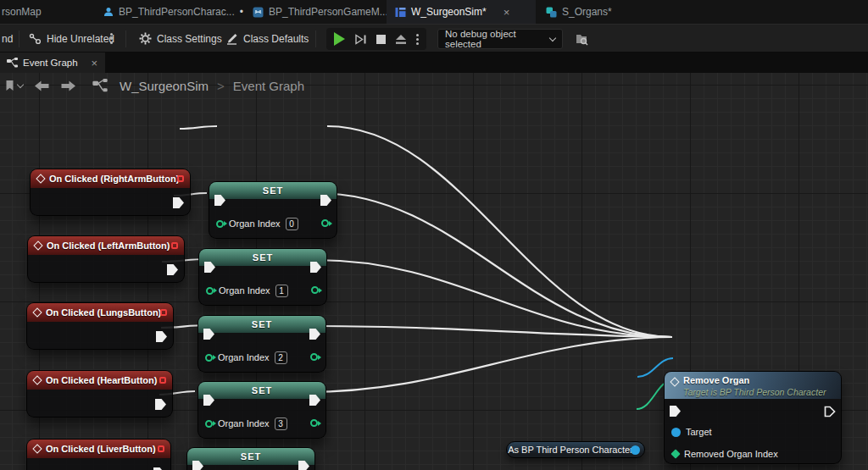 The image size is (868, 470). I want to click on node-title: On Clicked (LiverButton), so click(101, 449).